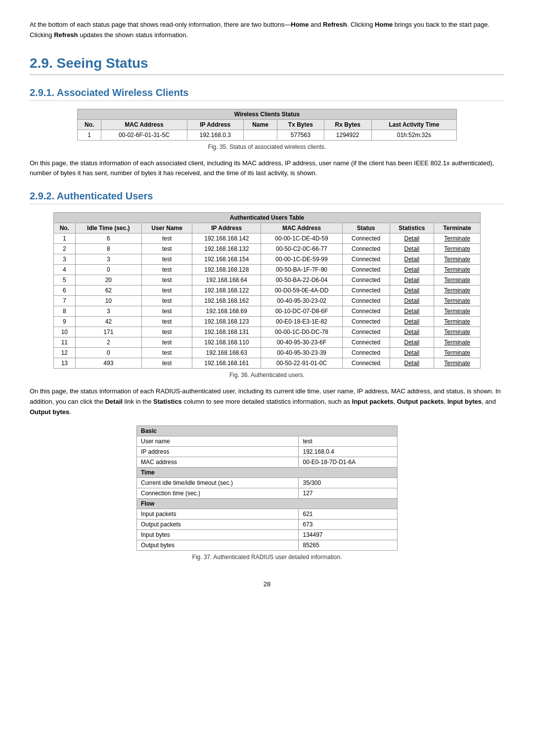 This screenshot has height=756, width=534. I want to click on terminate-link-1: Terminate, so click(457, 238).